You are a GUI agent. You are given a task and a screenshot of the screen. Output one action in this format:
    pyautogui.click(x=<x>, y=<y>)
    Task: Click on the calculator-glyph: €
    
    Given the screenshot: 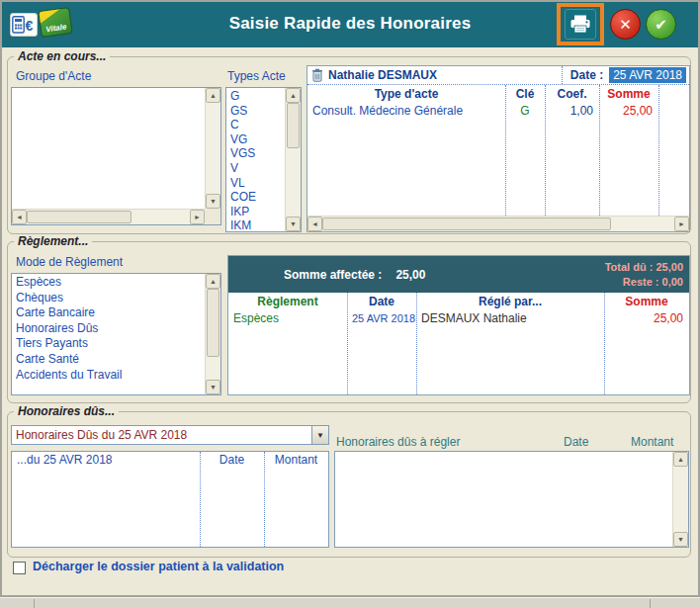 What is the action you would take?
    pyautogui.click(x=24, y=25)
    